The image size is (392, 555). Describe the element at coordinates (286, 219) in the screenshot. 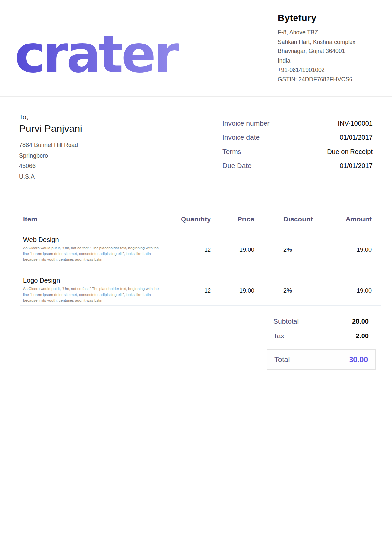

I see `col-header-discount: Discount` at that location.